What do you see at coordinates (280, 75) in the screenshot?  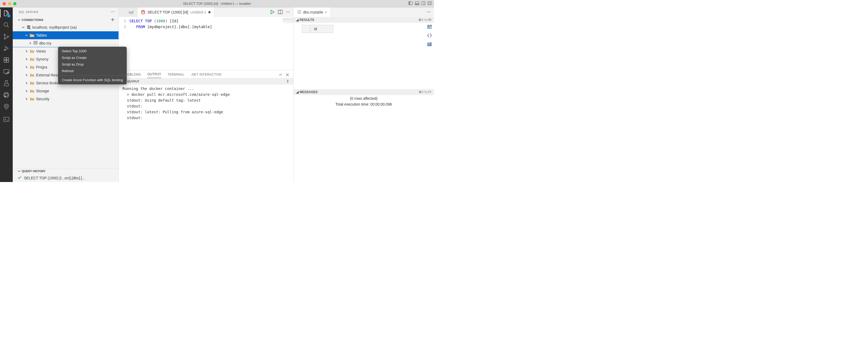 I see `chevron-up-icon` at bounding box center [280, 75].